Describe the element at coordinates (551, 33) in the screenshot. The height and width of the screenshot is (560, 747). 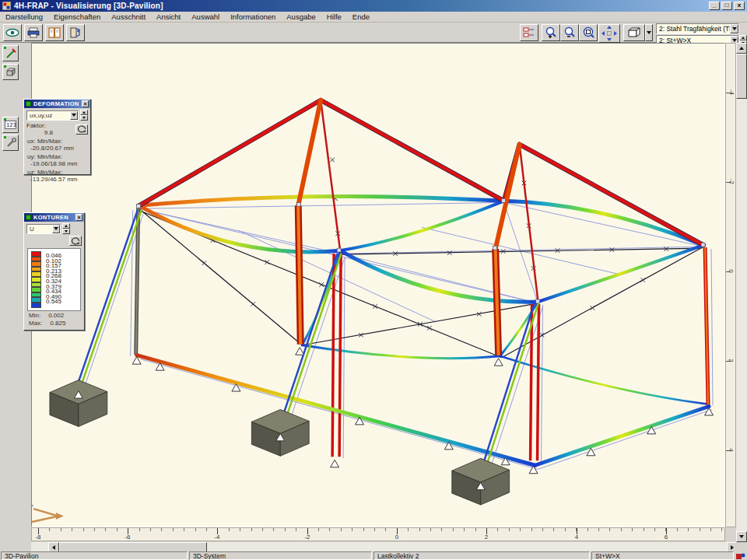
I see `zoom-in-icon` at that location.